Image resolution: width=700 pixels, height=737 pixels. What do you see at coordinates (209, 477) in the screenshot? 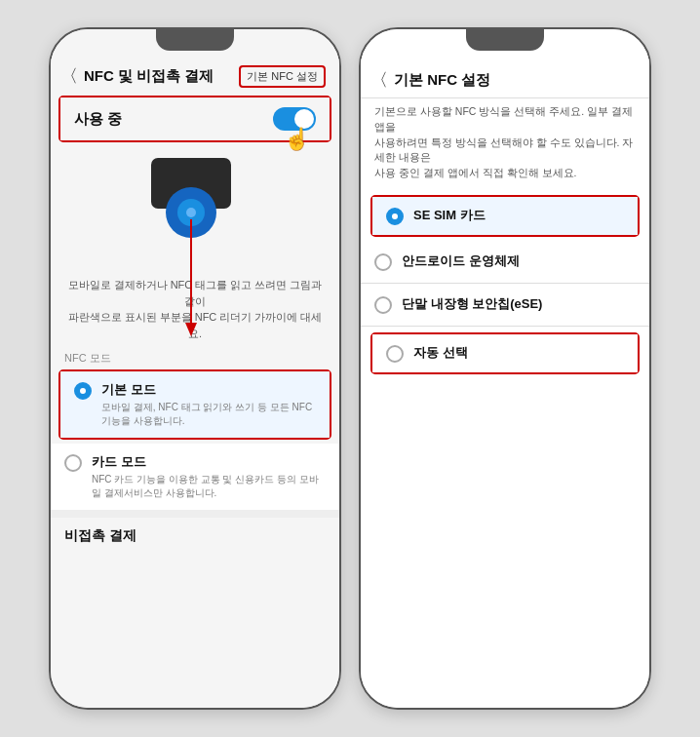
I see `radio-card-mode-content: 카드 모드 NFC 카드 기능을 이용한 교통 및 신용카드 등의 모바일 결제…` at bounding box center [209, 477].